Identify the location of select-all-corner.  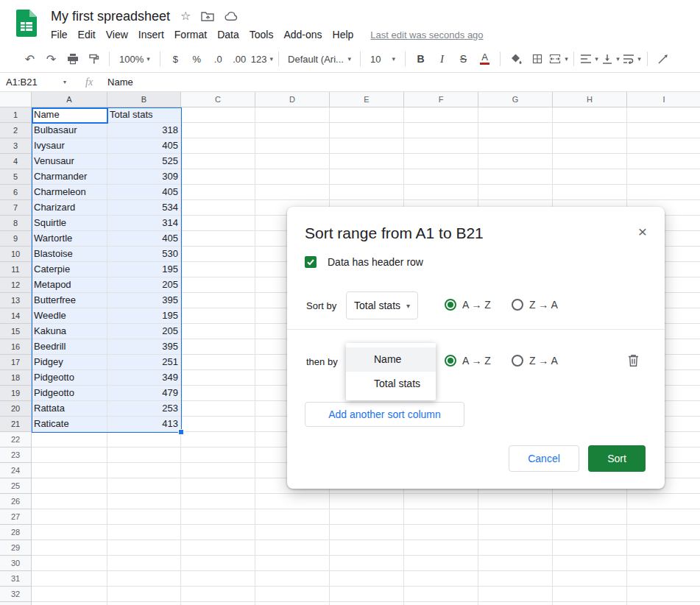
(16, 100).